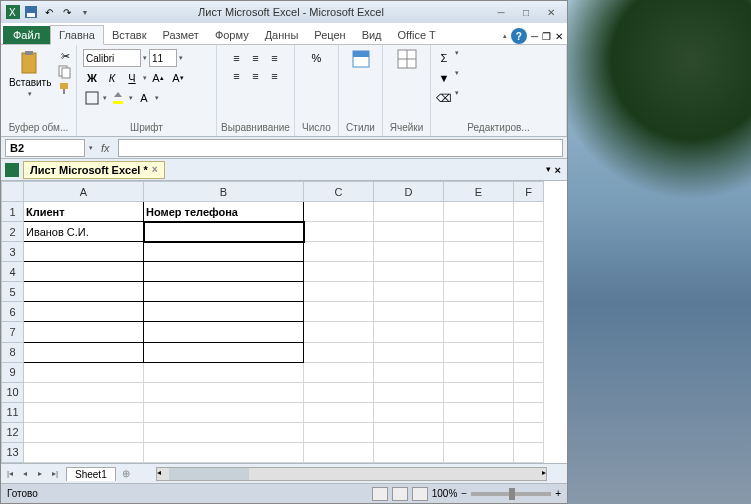 The height and width of the screenshot is (504, 751). Describe the element at coordinates (479, 192) in the screenshot. I see `col-header: E` at that location.